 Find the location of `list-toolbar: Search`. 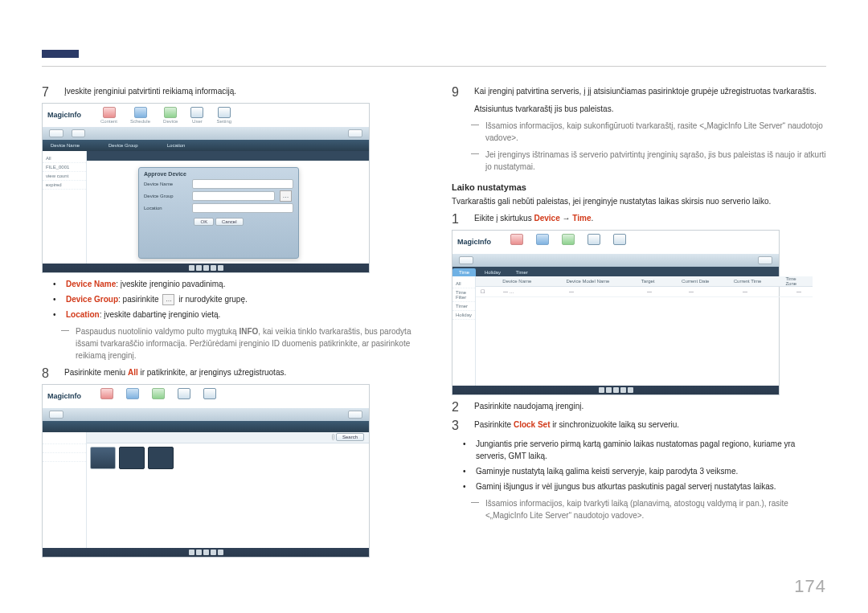

list-toolbar: Search is located at coordinates (228, 438).